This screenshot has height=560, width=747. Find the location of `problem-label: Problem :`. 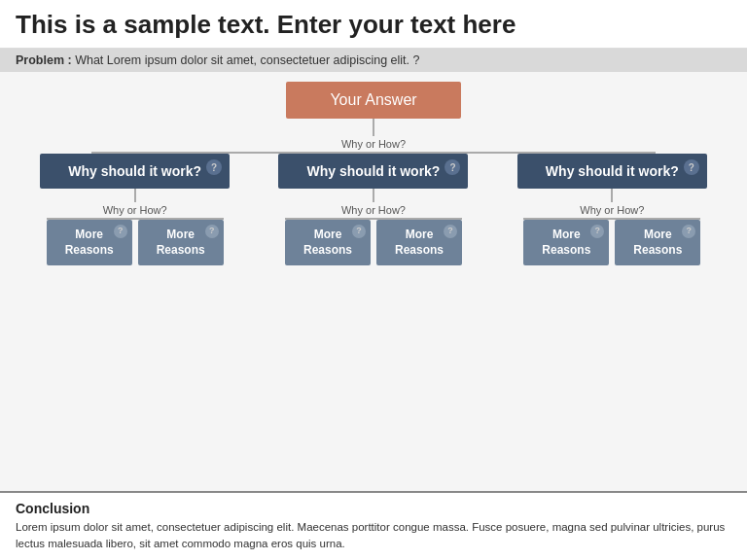

problem-label: Problem : is located at coordinates (44, 60).